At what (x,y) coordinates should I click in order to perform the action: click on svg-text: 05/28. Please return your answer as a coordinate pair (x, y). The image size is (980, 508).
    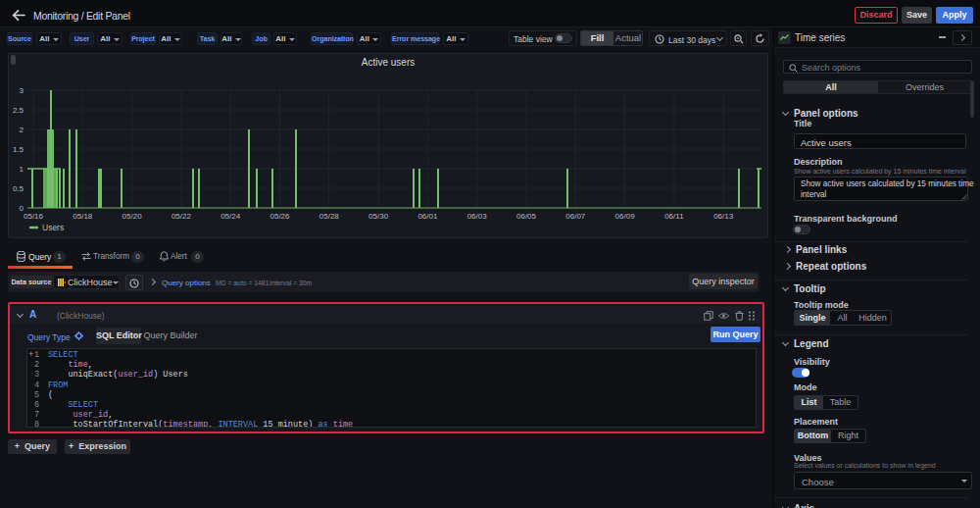
    Looking at the image, I should click on (329, 216).